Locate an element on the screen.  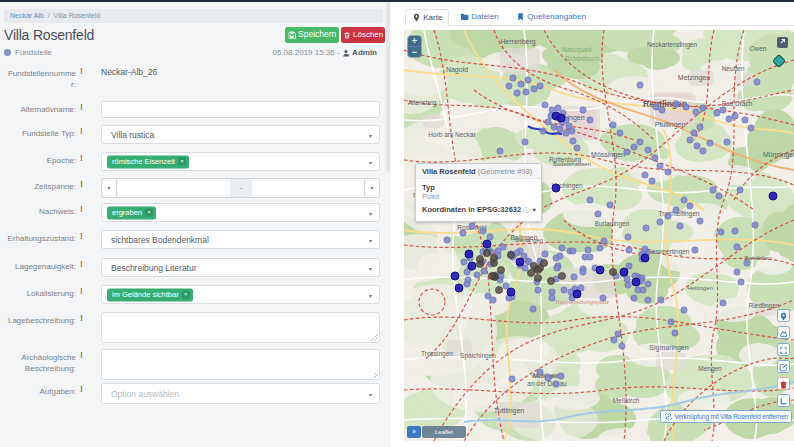
svg-text: Sigmaringen is located at coordinates (668, 348).